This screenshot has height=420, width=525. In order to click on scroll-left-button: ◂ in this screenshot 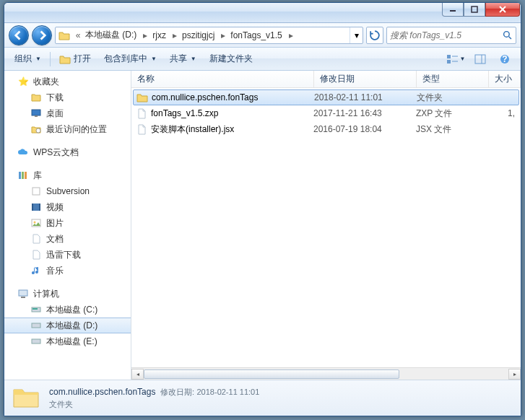, I will do `click(137, 374)`.